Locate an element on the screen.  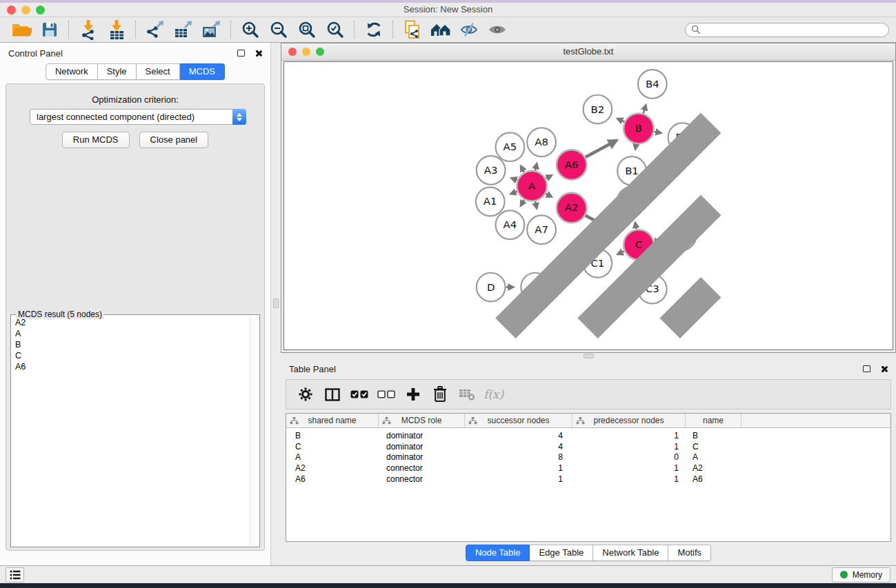
table-row-A6: A6connector11A6 is located at coordinates (588, 479).